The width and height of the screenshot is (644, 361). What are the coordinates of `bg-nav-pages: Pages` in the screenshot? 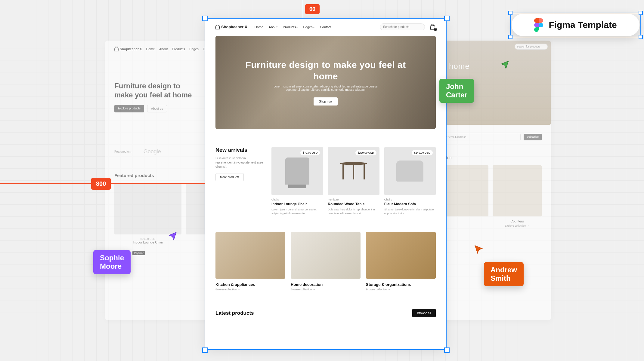 It's located at (194, 49).